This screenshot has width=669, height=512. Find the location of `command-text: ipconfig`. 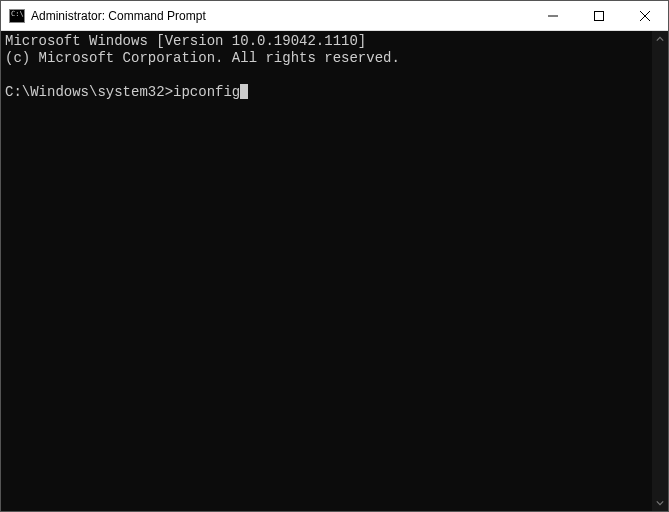

command-text: ipconfig is located at coordinates (206, 92).